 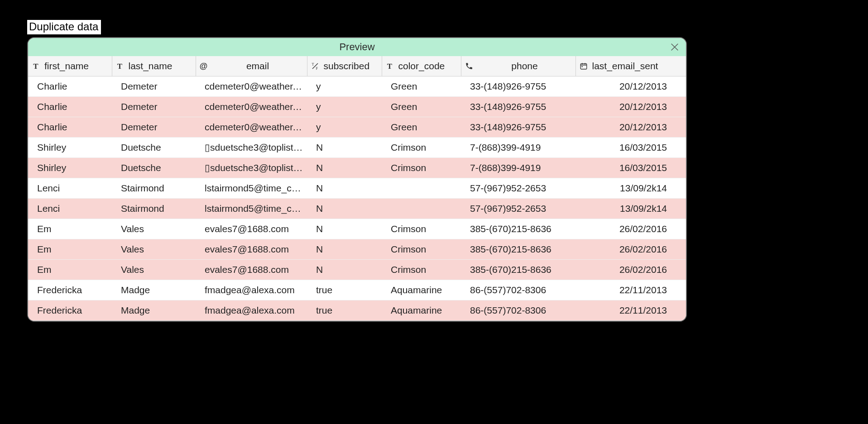 What do you see at coordinates (518, 66) in the screenshot?
I see `column-header-phone: phone` at bounding box center [518, 66].